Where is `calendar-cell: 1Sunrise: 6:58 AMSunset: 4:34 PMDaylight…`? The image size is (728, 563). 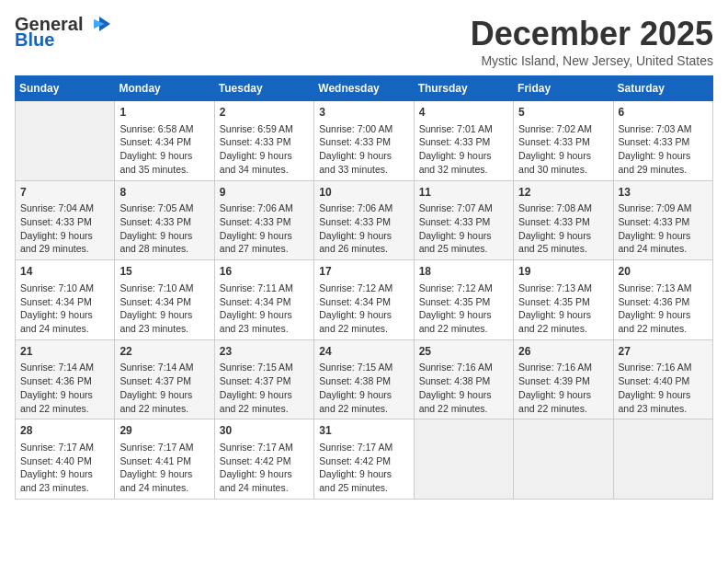 calendar-cell: 1Sunrise: 6:58 AMSunset: 4:34 PMDaylight… is located at coordinates (165, 142).